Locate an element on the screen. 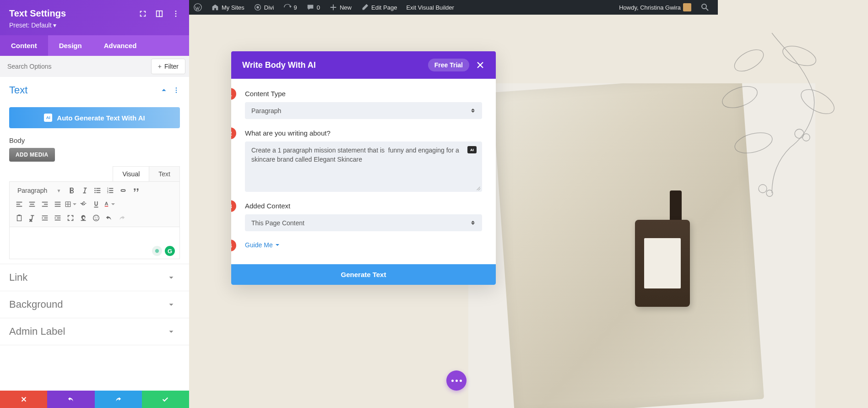  wp-site-name: Divi is located at coordinates (264, 7).